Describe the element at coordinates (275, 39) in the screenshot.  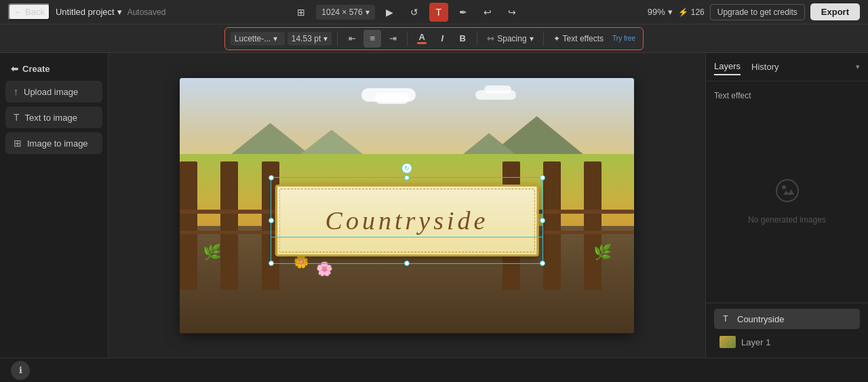
I see `font-family-dropdown-icon: ▾` at that location.